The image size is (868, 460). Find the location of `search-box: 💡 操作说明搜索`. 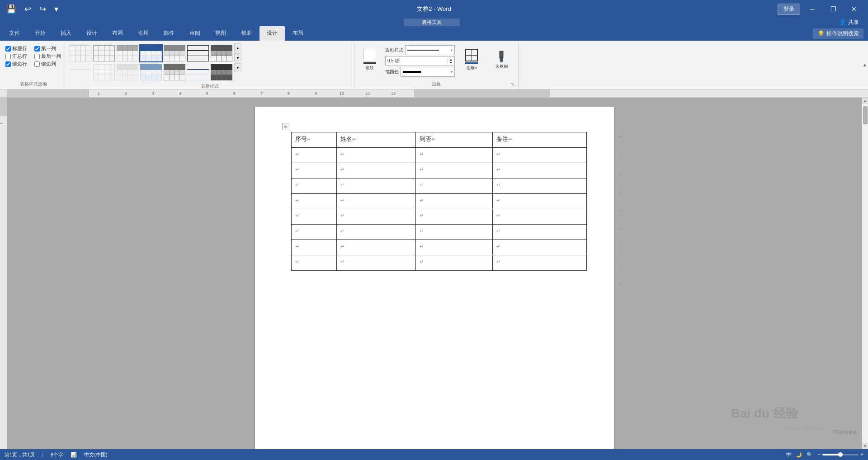

search-box: 💡 操作说明搜索 is located at coordinates (838, 33).